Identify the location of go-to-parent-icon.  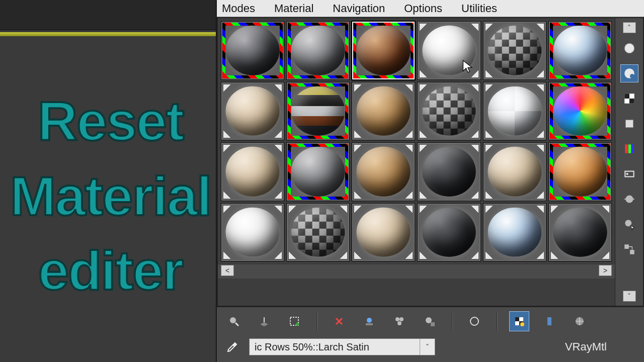
(519, 321).